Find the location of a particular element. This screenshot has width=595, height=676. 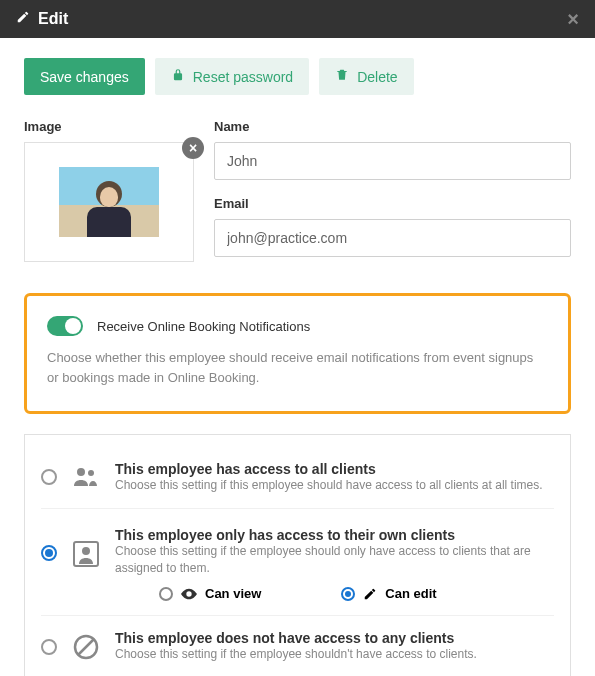

access-title-all: This employee has access to all clients is located at coordinates (334, 469).